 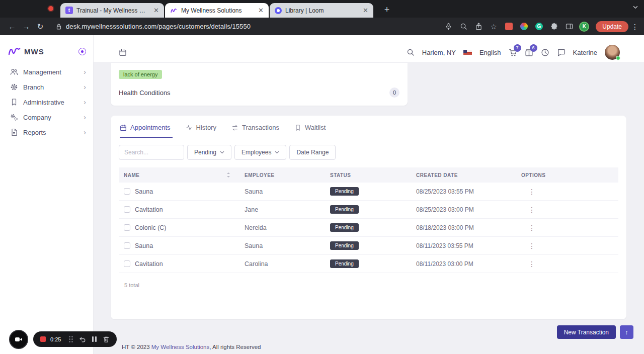 What do you see at coordinates (71, 339) in the screenshot?
I see `drag-handle-icon` at bounding box center [71, 339].